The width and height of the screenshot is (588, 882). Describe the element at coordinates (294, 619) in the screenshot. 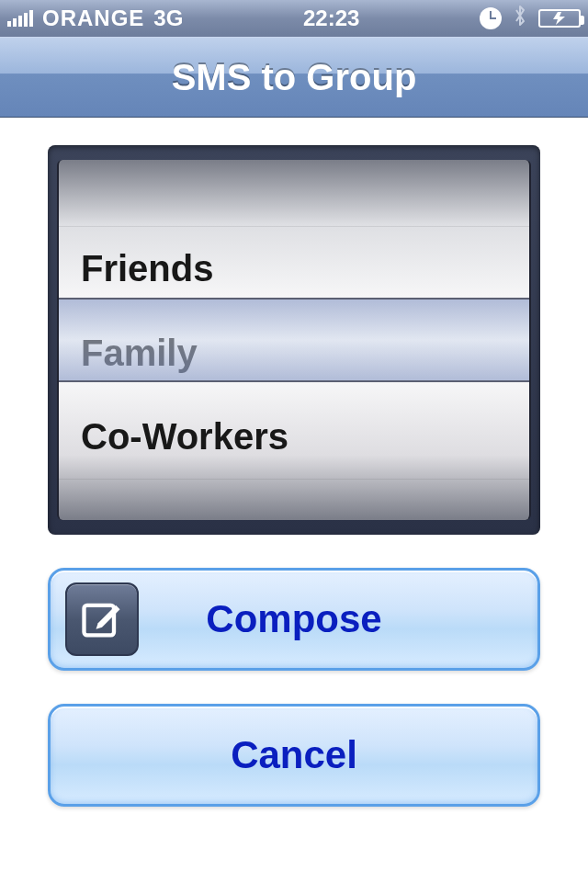

I see `compose-button-label: Compose` at that location.